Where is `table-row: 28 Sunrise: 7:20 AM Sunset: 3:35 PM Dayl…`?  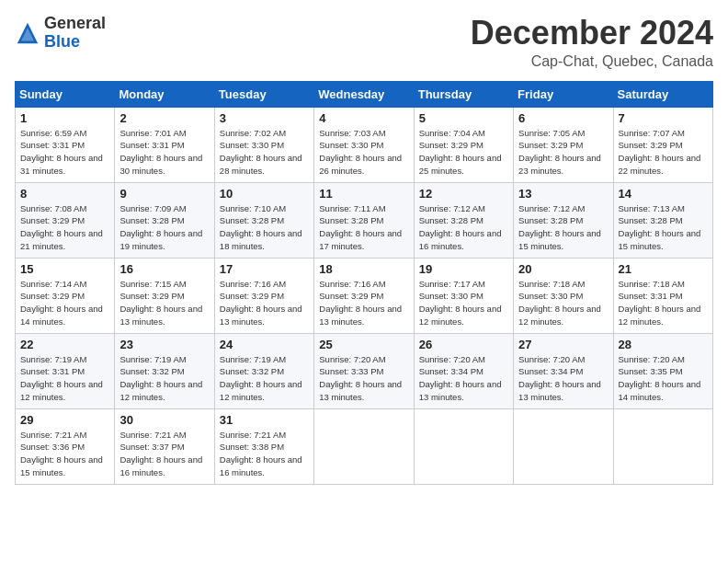 table-row: 28 Sunrise: 7:20 AM Sunset: 3:35 PM Dayl… is located at coordinates (663, 371).